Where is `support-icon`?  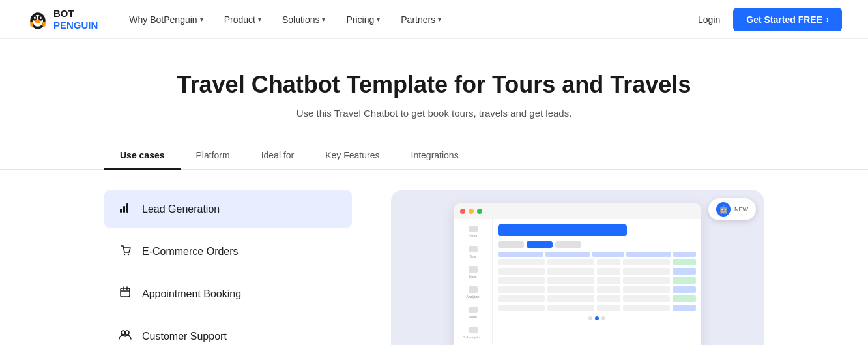
support-icon is located at coordinates (125, 337).